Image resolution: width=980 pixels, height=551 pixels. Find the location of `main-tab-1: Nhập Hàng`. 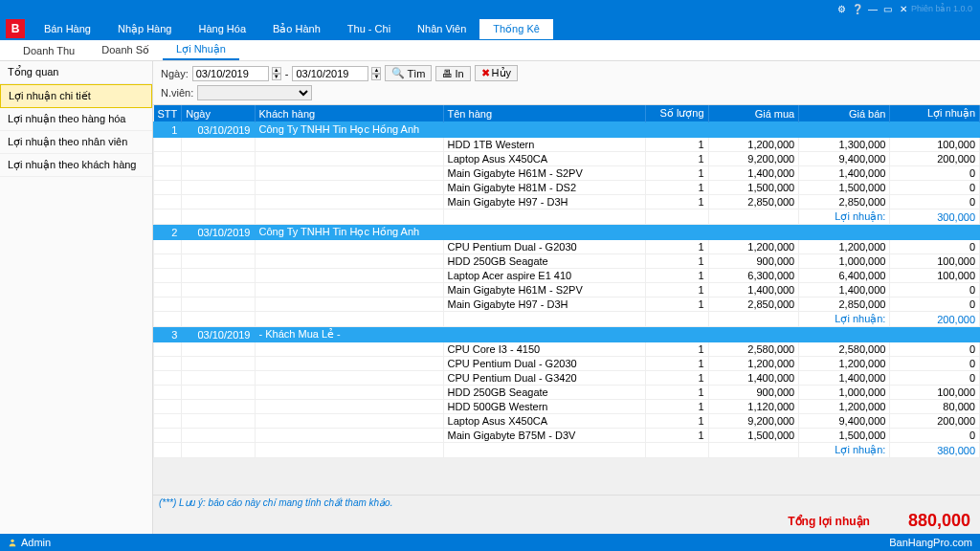

main-tab-1: Nhập Hàng is located at coordinates (145, 29).